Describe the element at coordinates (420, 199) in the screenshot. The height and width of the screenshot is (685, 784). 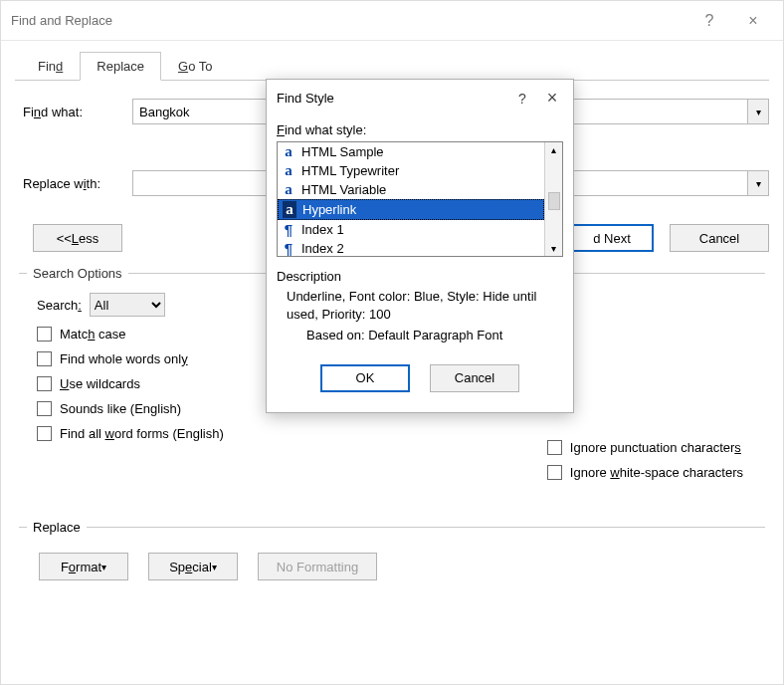
I see `style-listbox: aHTML SampleaHTML TypewriteraHTML Variab…` at that location.